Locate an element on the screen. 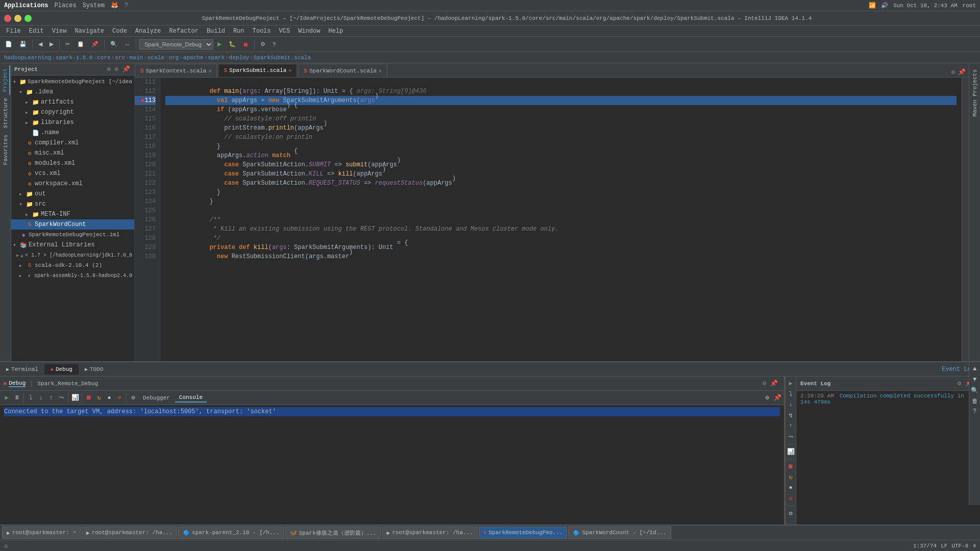 The width and height of the screenshot is (980, 551). console-settings-icon: ⚙ is located at coordinates (767, 398).